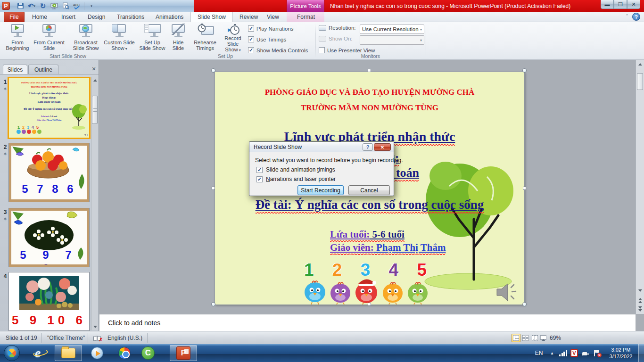  What do you see at coordinates (86, 38) in the screenshot?
I see `broadcast-slide-show-button: Broadcast Slide Show` at bounding box center [86, 38].